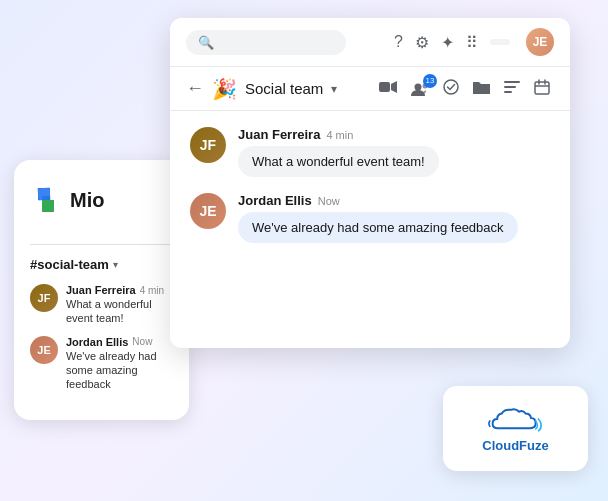 The width and height of the screenshot is (608, 501). Describe the element at coordinates (388, 88) in the screenshot. I see `video-icon` at that location.